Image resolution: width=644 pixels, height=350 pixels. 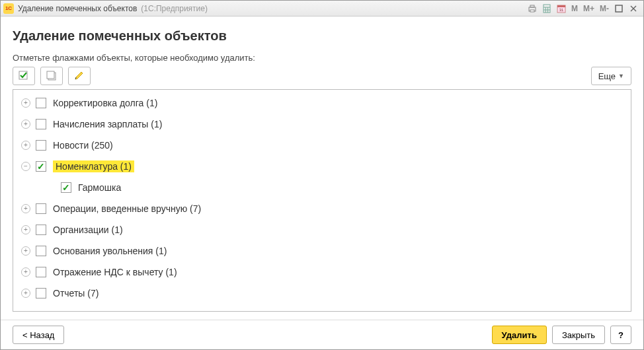 What do you see at coordinates (322, 293) in the screenshot?
I see `tree-row: +Отчеты (7)` at bounding box center [322, 293].